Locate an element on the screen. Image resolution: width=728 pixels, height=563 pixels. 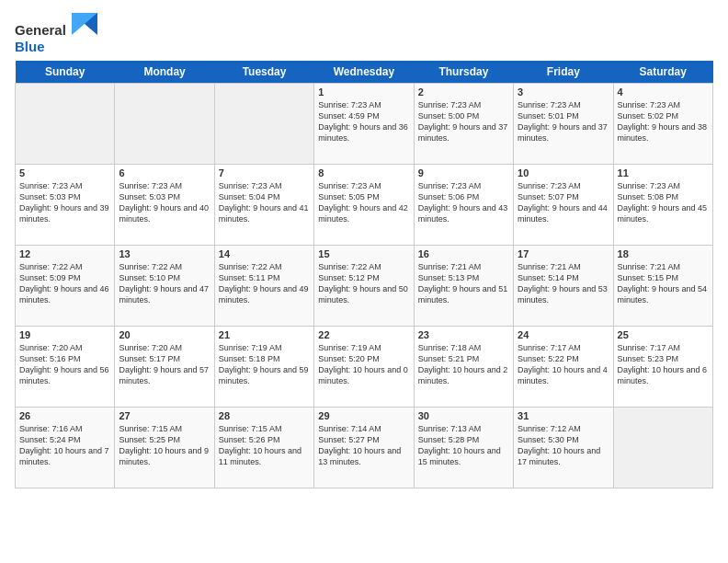
calendar-cell: 4Sunrise: 7:23 AMSunset: 5:02 PMDaylight… is located at coordinates (663, 124).